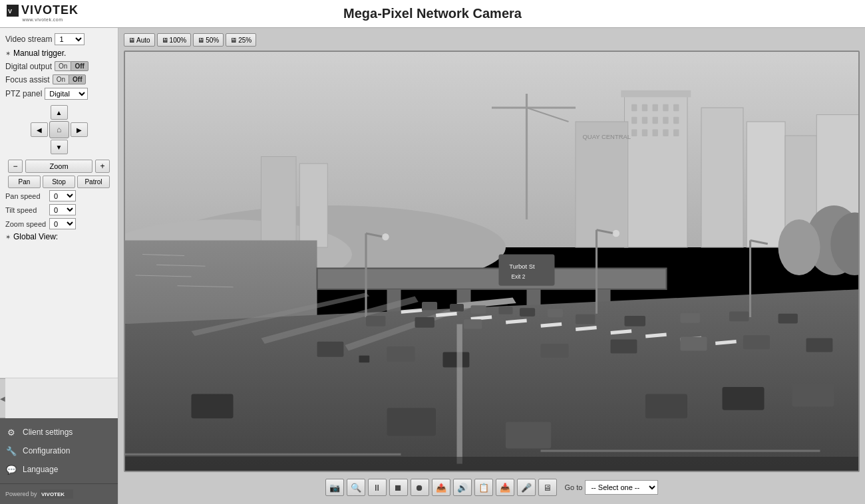 This screenshot has width=865, height=504. I want to click on pan-button: Pan, so click(24, 182).